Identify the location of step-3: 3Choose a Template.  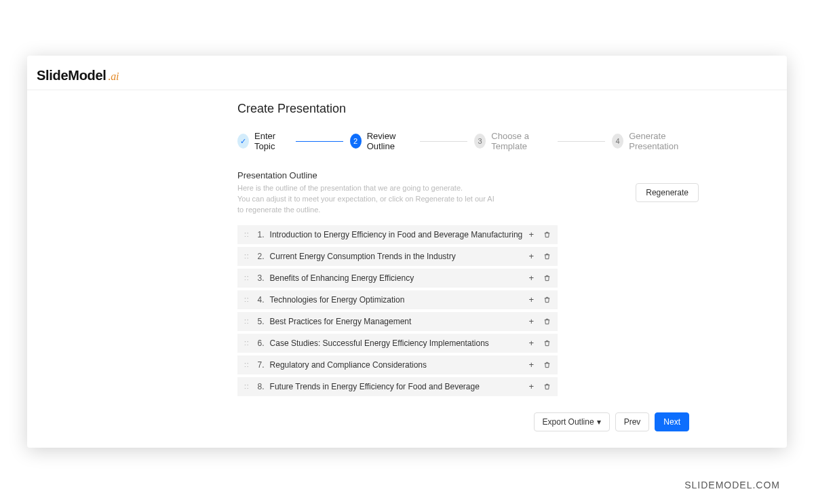
(513, 141).